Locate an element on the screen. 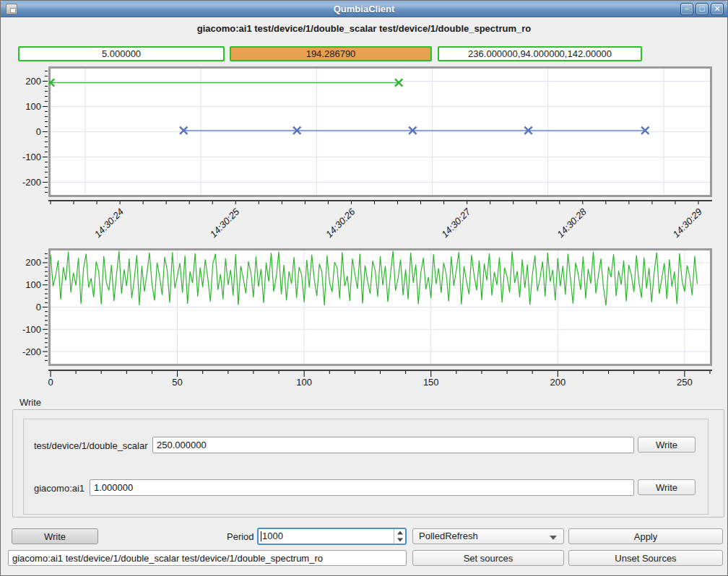 The width and height of the screenshot is (728, 576). svg-text: 250 is located at coordinates (685, 383).